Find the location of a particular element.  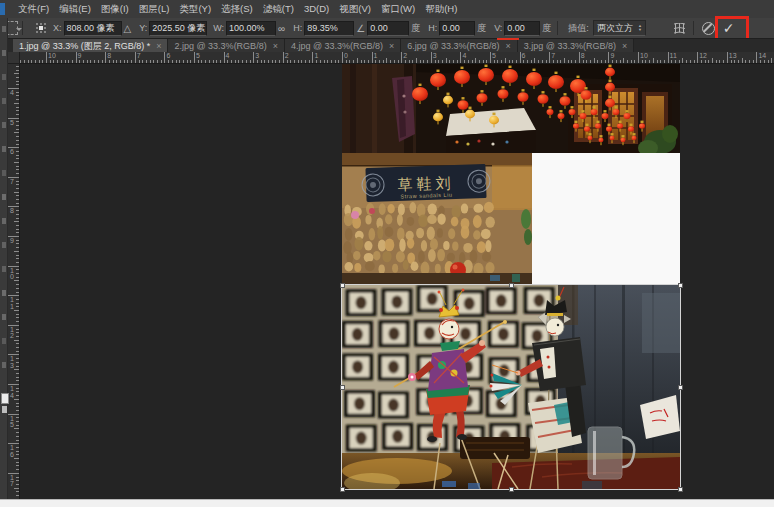

x-position-input: 808.00 像素 is located at coordinates (93, 28).